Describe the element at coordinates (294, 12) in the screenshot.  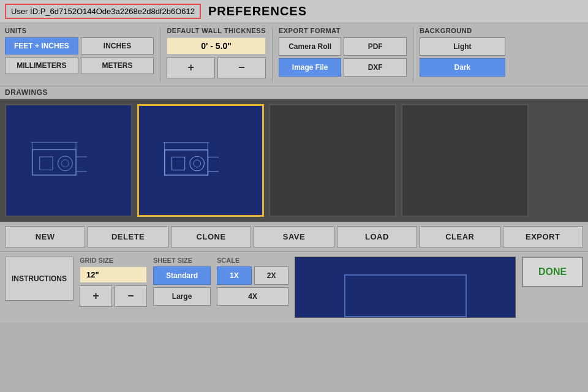
I see `header: User ID:P_6d7152O144Ode3a2268e2d8df2b6O6…` at that location.